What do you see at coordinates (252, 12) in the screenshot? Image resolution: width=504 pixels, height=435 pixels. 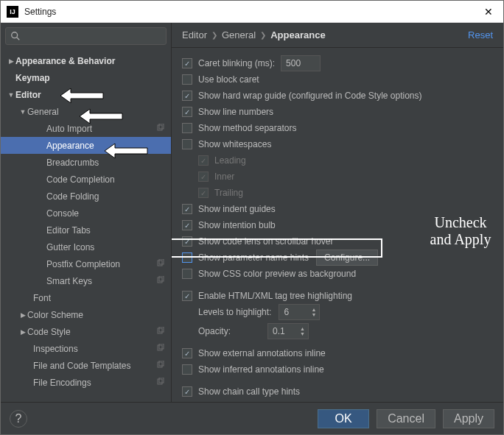 I see `window-title: Settings` at bounding box center [252, 12].